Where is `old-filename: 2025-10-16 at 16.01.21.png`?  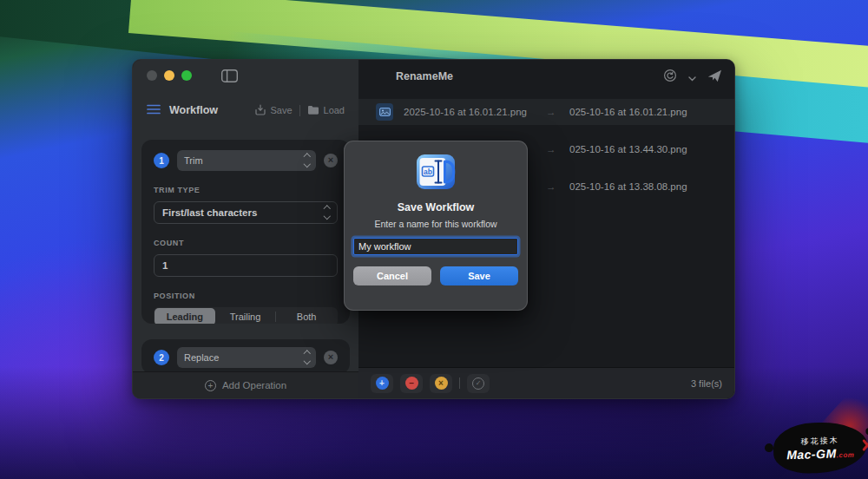 old-filename: 2025-10-16 at 16.01.21.png is located at coordinates (465, 112).